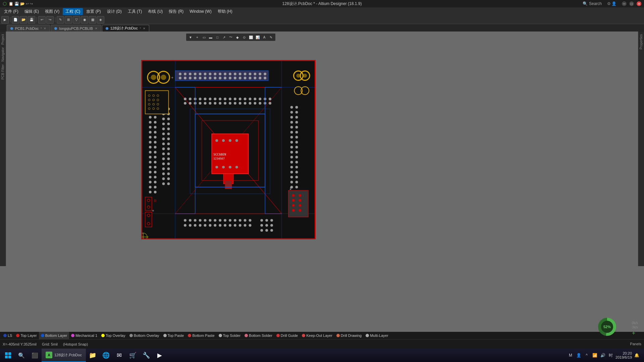  Describe the element at coordinates (607, 327) in the screenshot. I see `zoom-indicator: 52%` at that location.